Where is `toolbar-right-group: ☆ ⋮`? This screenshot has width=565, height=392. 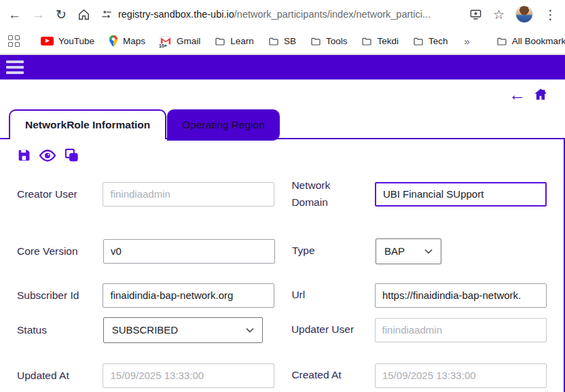 toolbar-right-group: ☆ ⋮ is located at coordinates (513, 14).